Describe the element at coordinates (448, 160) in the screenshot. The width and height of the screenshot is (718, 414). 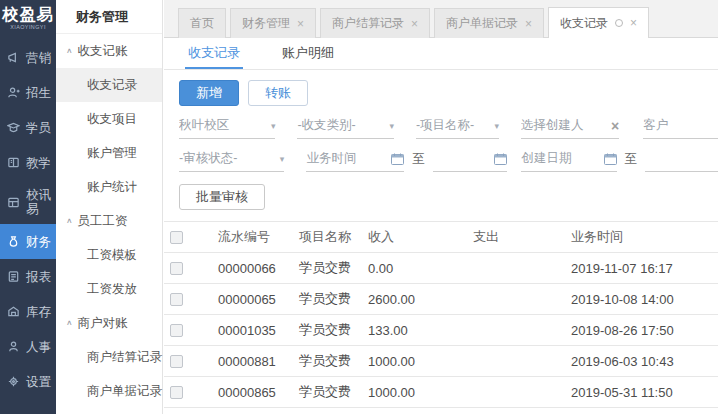
I see `filter-row-2: -审核状态- ▾ 业务时间 至 创建日期 至` at that location.